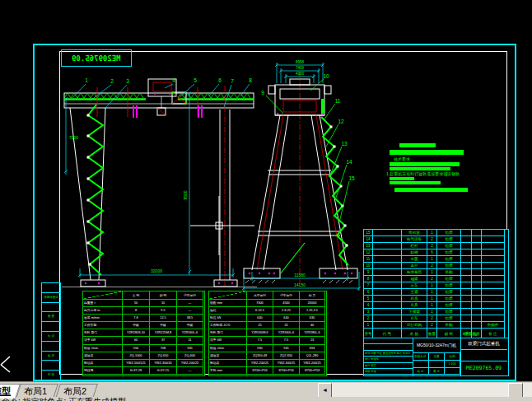  Describe the element at coordinates (163, 318) in the screenshot. I see `cell: 12.5` at that location.